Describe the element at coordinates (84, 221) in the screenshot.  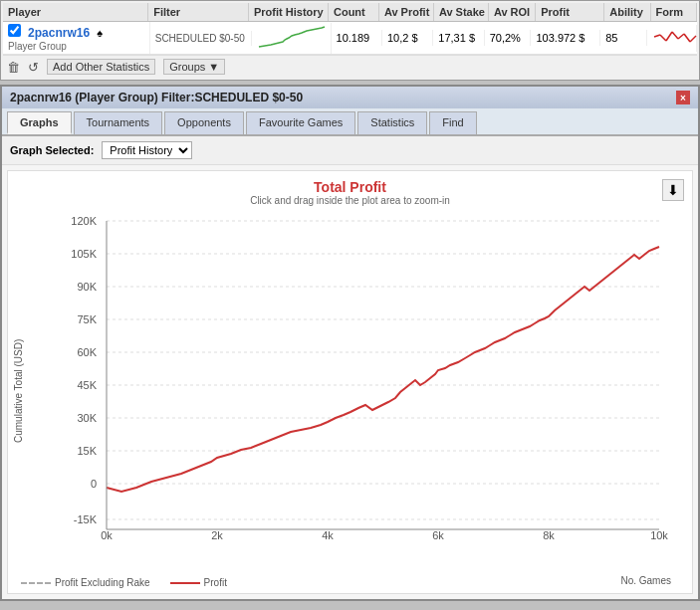
I see `svg-text: 120K` at that location.